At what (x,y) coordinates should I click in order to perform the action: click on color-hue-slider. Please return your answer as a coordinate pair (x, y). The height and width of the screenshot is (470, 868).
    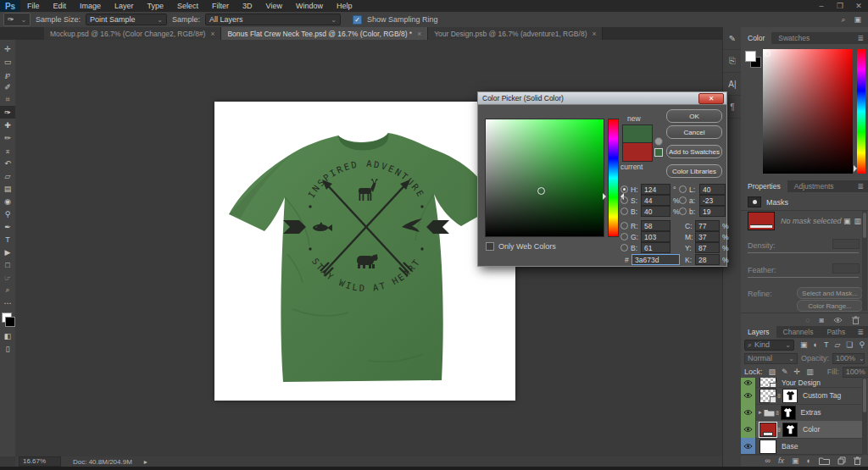
    Looking at the image, I should click on (861, 112).